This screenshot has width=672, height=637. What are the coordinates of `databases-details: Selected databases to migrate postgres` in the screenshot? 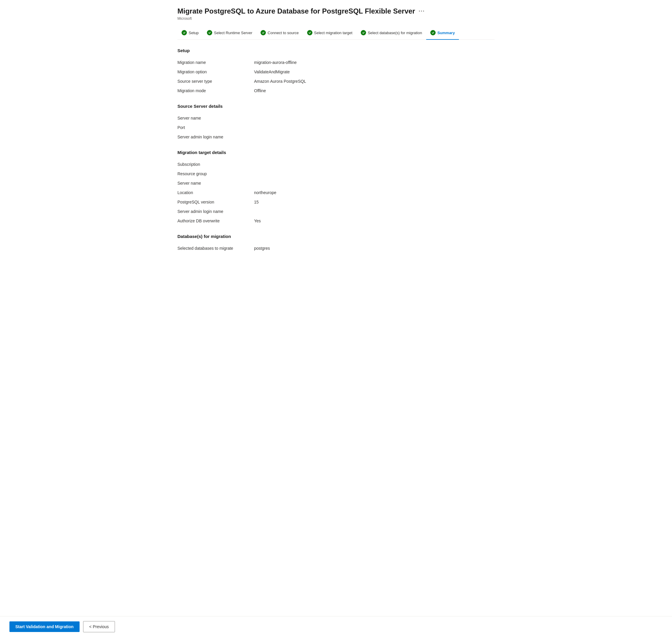 It's located at (336, 248).